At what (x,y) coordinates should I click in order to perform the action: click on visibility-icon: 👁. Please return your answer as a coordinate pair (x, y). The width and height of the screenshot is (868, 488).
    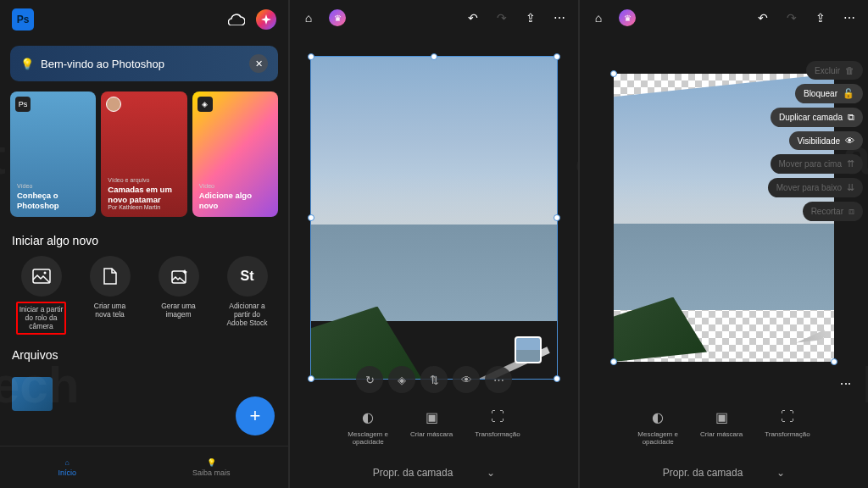
    Looking at the image, I should click on (466, 380).